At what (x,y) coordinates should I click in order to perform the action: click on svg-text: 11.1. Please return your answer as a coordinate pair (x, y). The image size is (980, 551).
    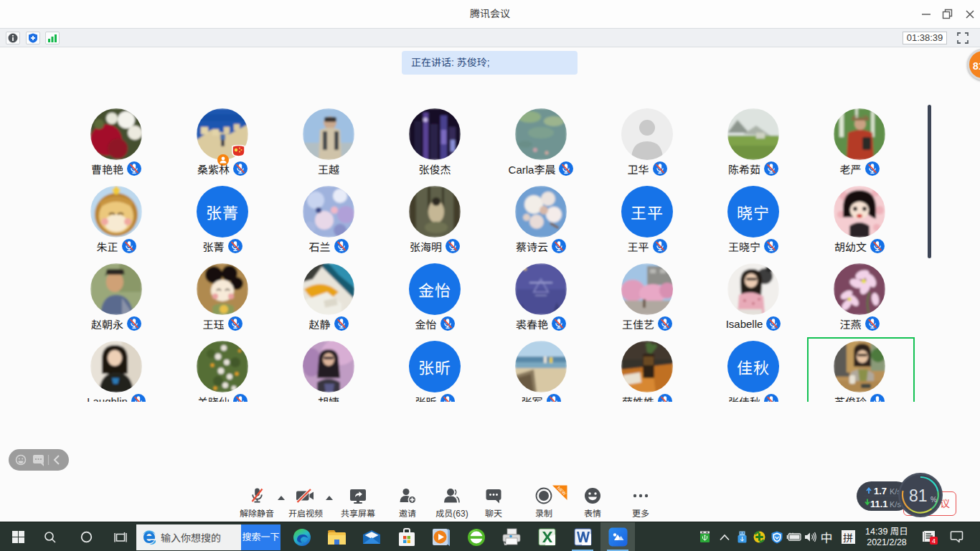
    Looking at the image, I should click on (880, 504).